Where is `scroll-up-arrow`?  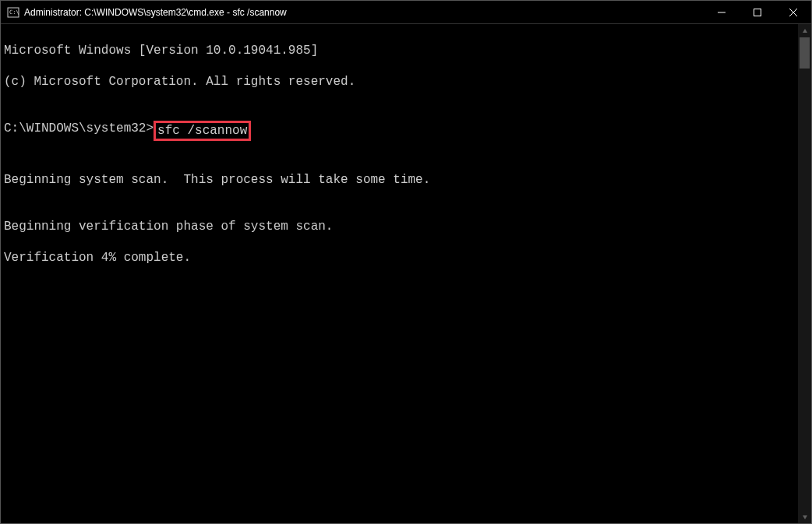
scroll-up-arrow is located at coordinates (804, 31).